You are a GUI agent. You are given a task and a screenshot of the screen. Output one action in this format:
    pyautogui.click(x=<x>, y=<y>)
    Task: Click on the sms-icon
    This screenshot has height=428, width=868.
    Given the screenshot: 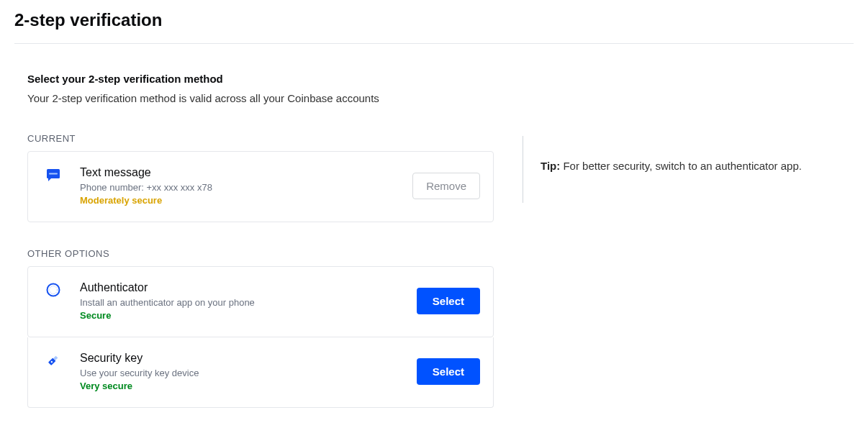 What is the action you would take?
    pyautogui.click(x=53, y=176)
    